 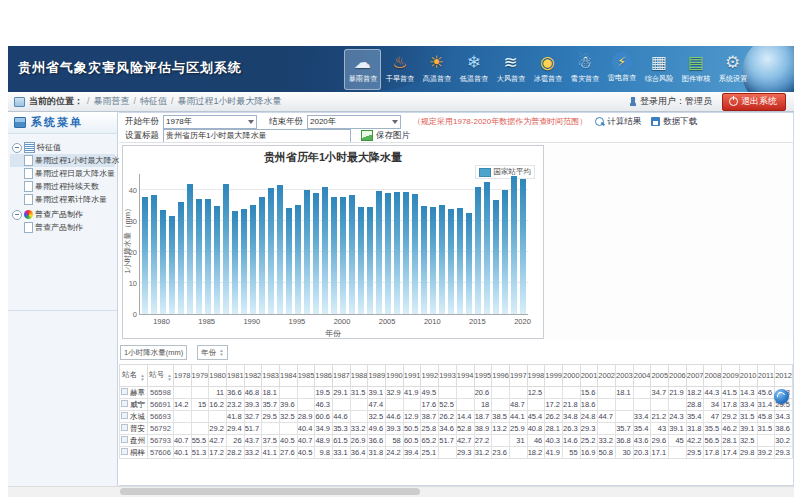 What do you see at coordinates (536, 376) in the screenshot?
I see `column-header-year-1998: 1998` at bounding box center [536, 376].